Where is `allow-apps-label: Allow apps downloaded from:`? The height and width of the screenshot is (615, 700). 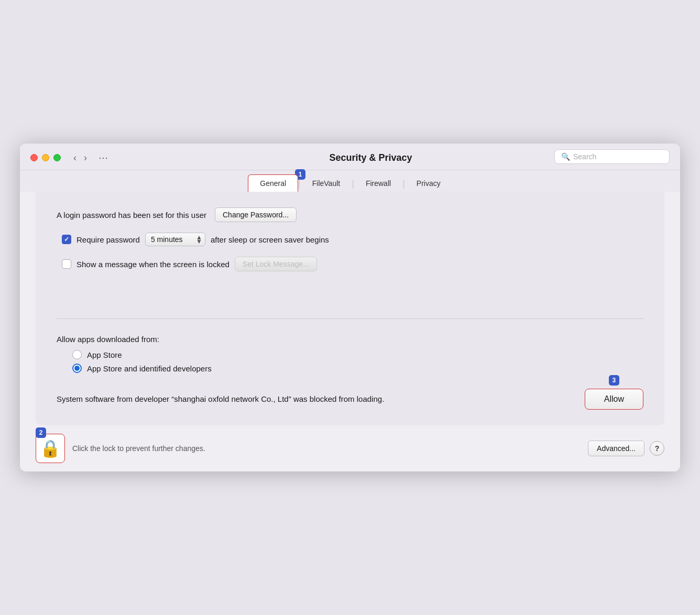 allow-apps-label: Allow apps downloaded from: is located at coordinates (350, 339).